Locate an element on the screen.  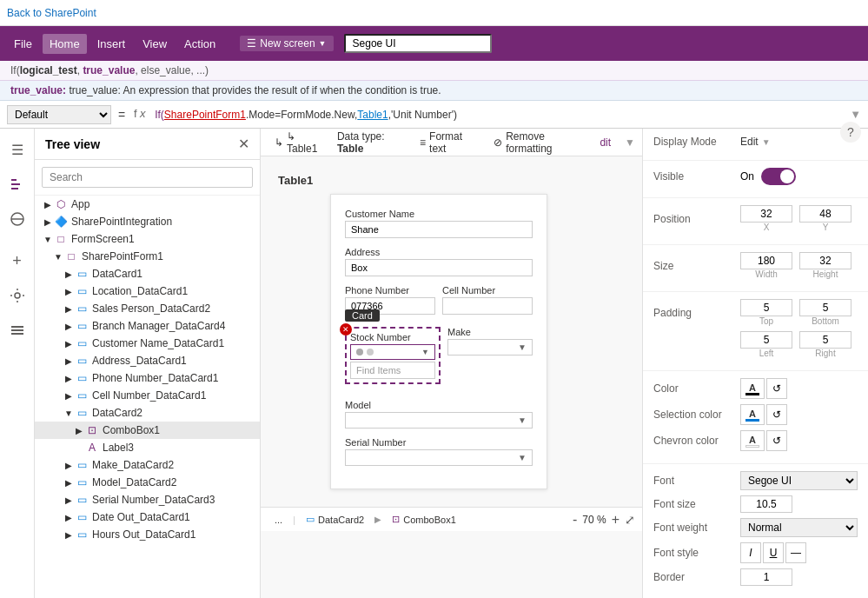
format-text-label: Format text is located at coordinates (451, 143).